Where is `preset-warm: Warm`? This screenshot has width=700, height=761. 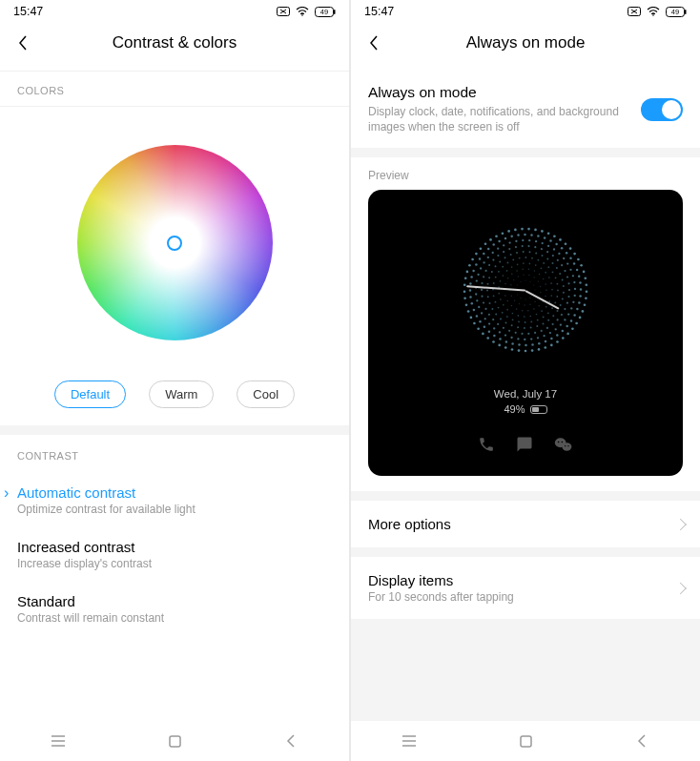 preset-warm: Warm is located at coordinates (181, 395).